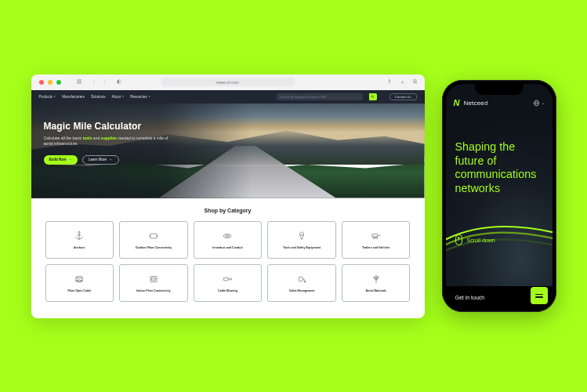 The width and height of the screenshot is (587, 392). What do you see at coordinates (302, 283) in the screenshot?
I see `category-card-cable-mgmt: Cable Management` at bounding box center [302, 283].